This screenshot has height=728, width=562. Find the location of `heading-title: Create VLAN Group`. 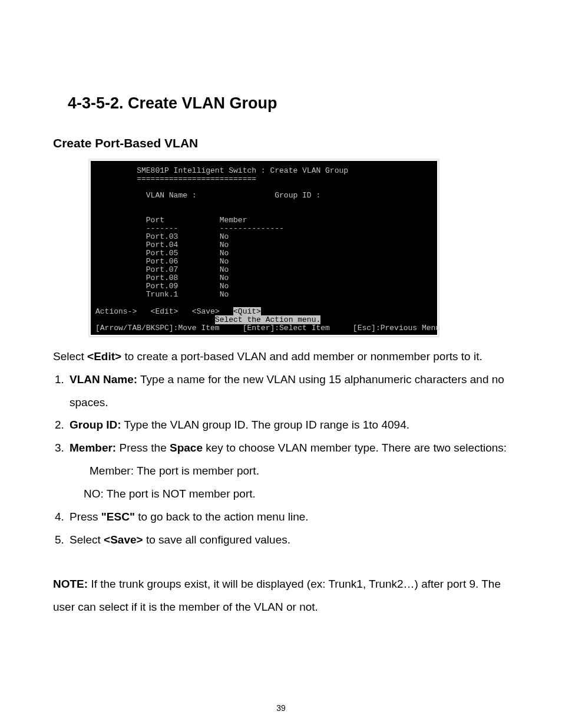

heading-title: Create VLAN Group is located at coordinates (203, 103).